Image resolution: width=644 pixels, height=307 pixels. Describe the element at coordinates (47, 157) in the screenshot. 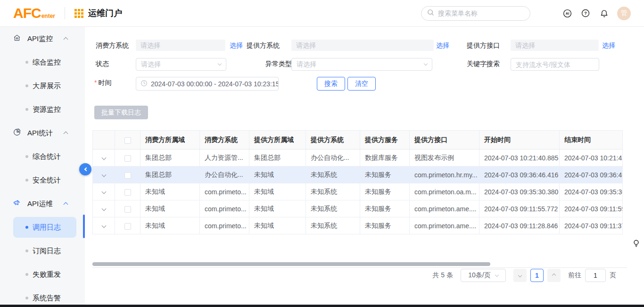

I see `sidebar-item-label: 综合统计` at that location.